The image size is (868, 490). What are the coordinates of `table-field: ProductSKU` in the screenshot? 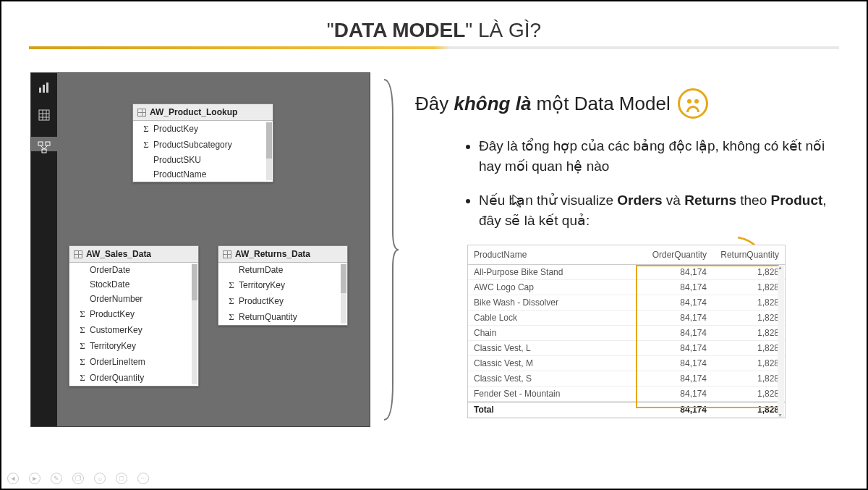 It's located at (200, 160).